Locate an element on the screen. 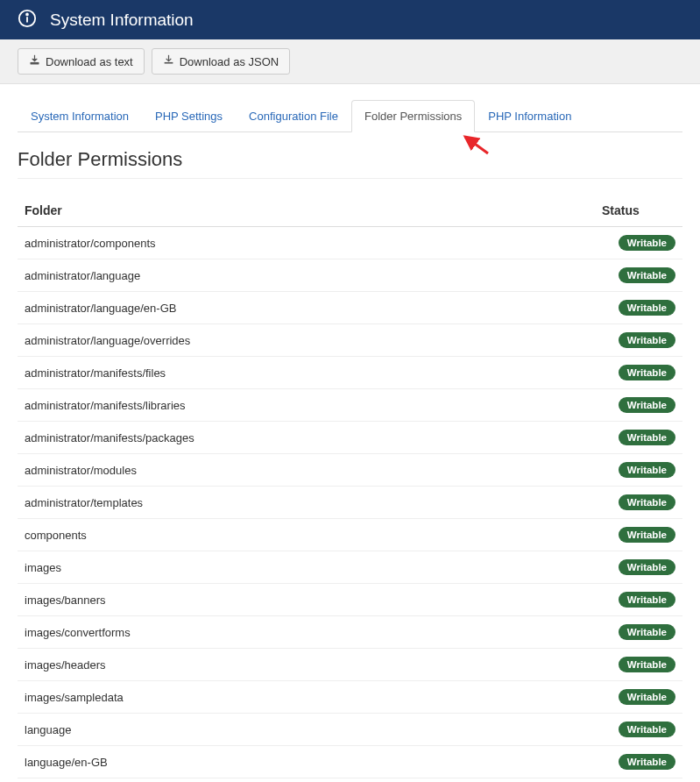  table-row: administrator/language/overridesWritable is located at coordinates (350, 340).